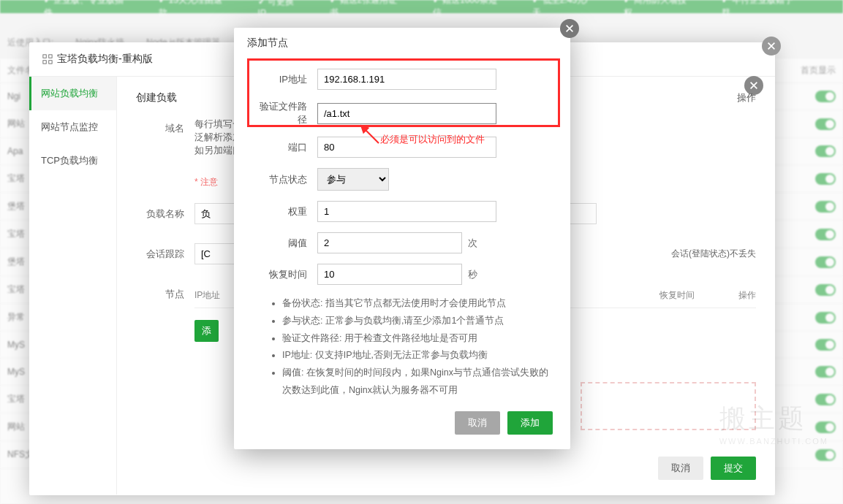 The width and height of the screenshot is (843, 504). What do you see at coordinates (284, 148) in the screenshot?
I see `port-label: 端口` at bounding box center [284, 148].